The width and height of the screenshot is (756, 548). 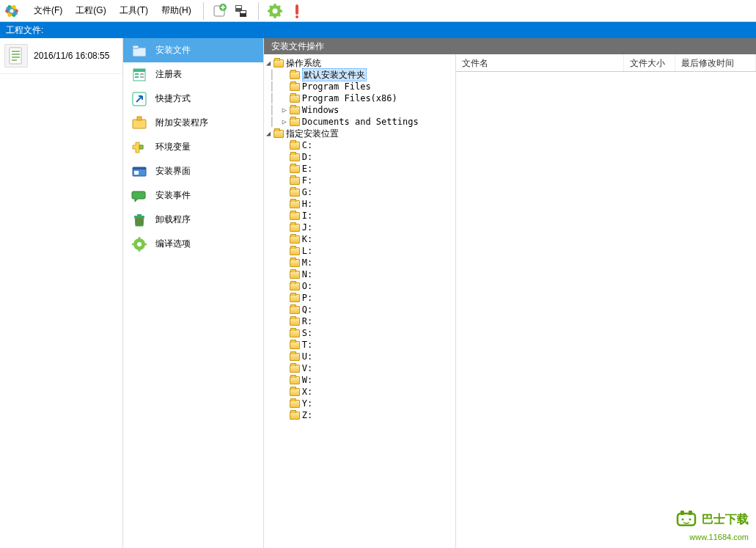 What do you see at coordinates (359, 98) in the screenshot?
I see `tree-os-child: │ Program Files(x86)` at bounding box center [359, 98].